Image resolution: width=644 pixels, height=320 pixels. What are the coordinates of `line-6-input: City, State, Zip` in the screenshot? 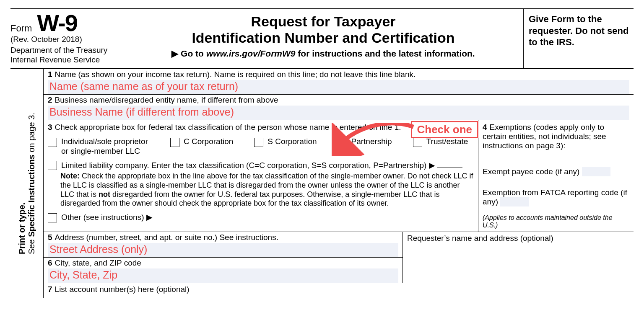 It's located at (223, 276).